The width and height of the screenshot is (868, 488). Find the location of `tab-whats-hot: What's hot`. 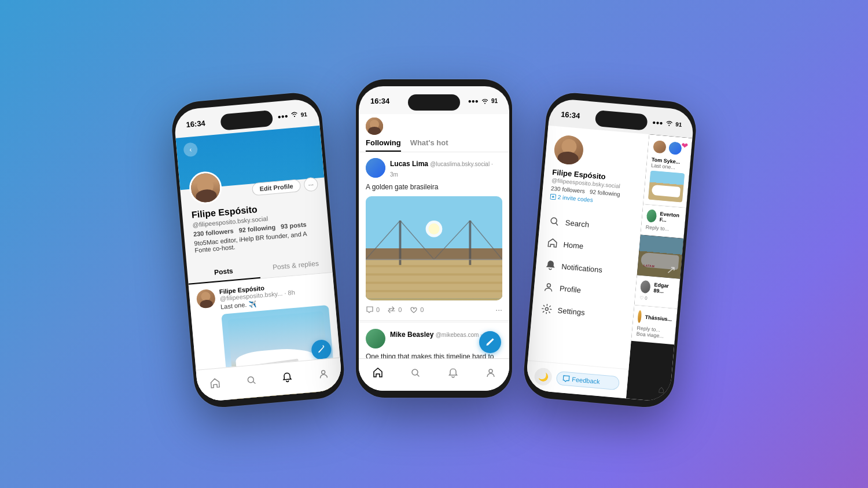

tab-whats-hot: What's hot is located at coordinates (429, 145).